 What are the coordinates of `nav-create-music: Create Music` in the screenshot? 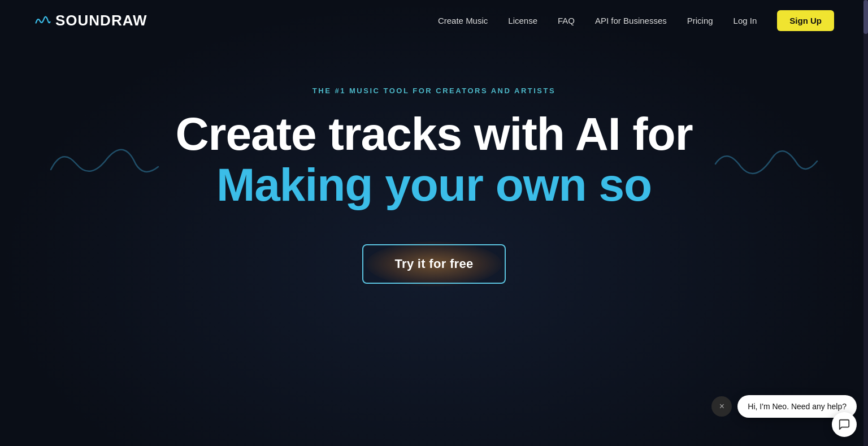 It's located at (463, 20).